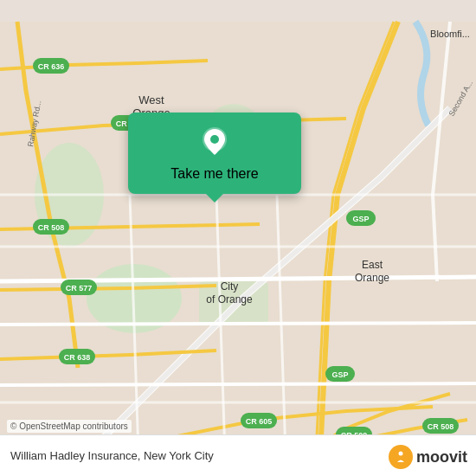 This screenshot has height=476, width=476. I want to click on location-pin-icon, so click(215, 142).